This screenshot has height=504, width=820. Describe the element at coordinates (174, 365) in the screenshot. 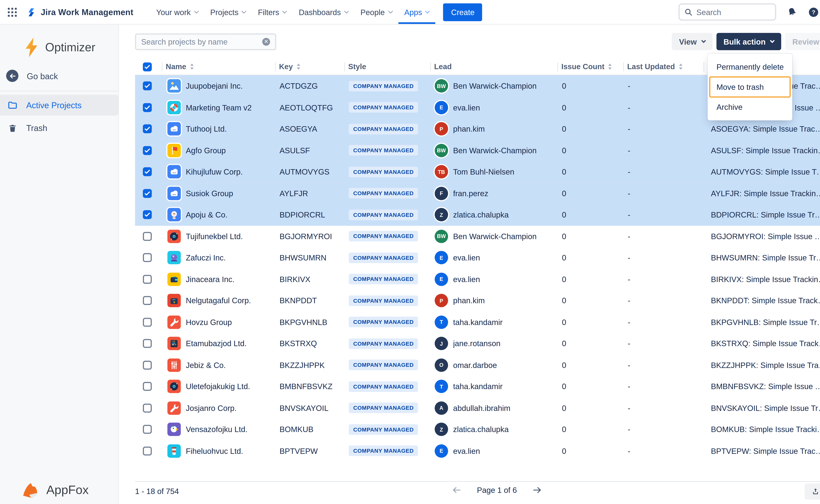

I see `project-avatar-sliders-icon` at that location.